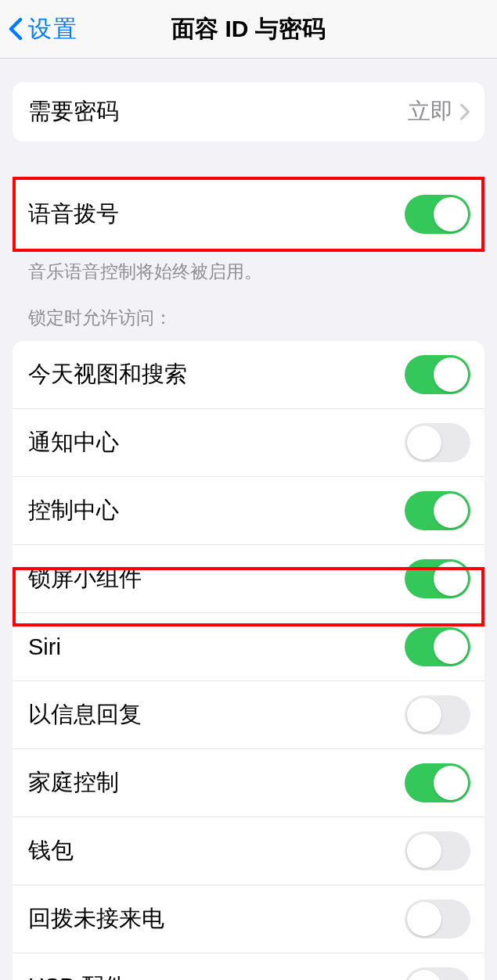 Image resolution: width=497 pixels, height=980 pixels. Describe the element at coordinates (249, 112) in the screenshot. I see `require-passcode-row: 需要密码 立即` at that location.